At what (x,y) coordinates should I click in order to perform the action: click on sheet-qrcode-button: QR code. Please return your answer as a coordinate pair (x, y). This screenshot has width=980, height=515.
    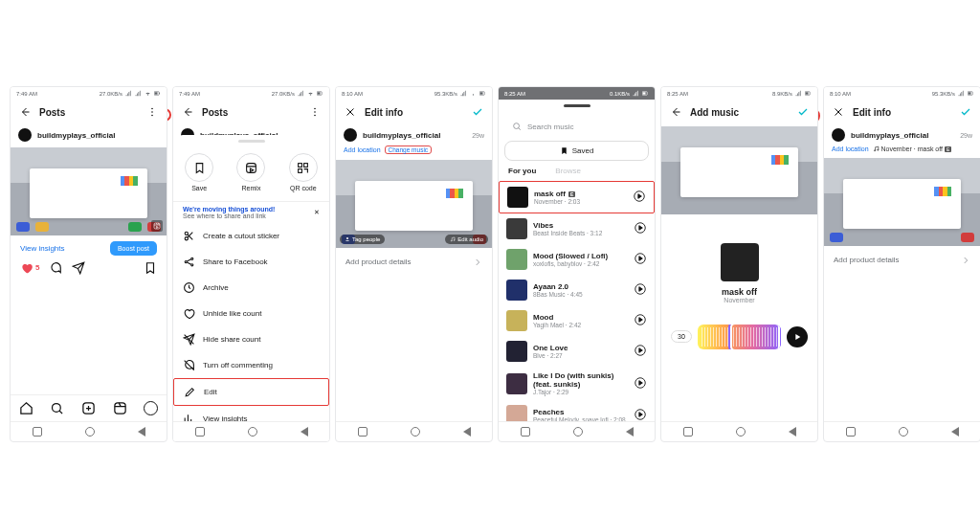
    Looking at the image, I should click on (303, 172).